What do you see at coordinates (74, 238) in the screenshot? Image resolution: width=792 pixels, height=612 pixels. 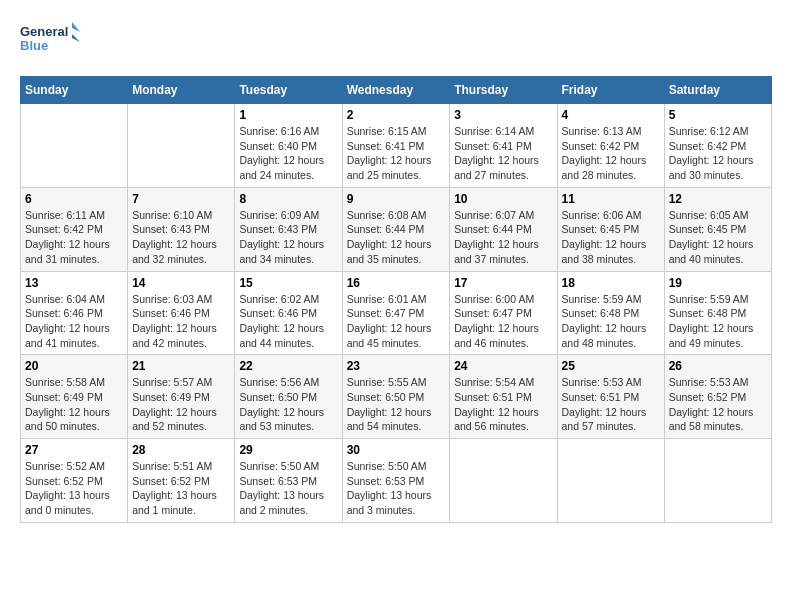 I see `day-info: Sunrise: 6:11 AM Sunset: 6:42 PM Dayligh…` at bounding box center [74, 238].